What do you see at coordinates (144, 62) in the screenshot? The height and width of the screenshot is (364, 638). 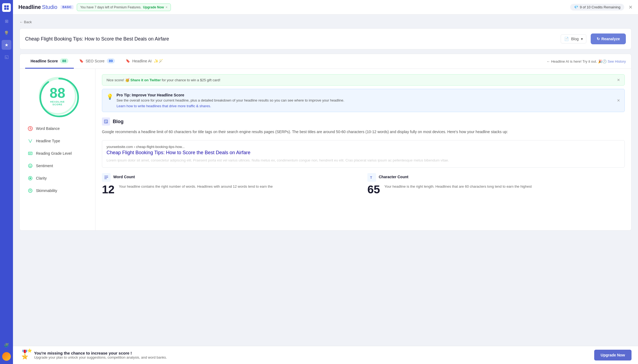 I see `tab-headline-ai: 🔖 Headline AI ✨🪄` at bounding box center [144, 62].